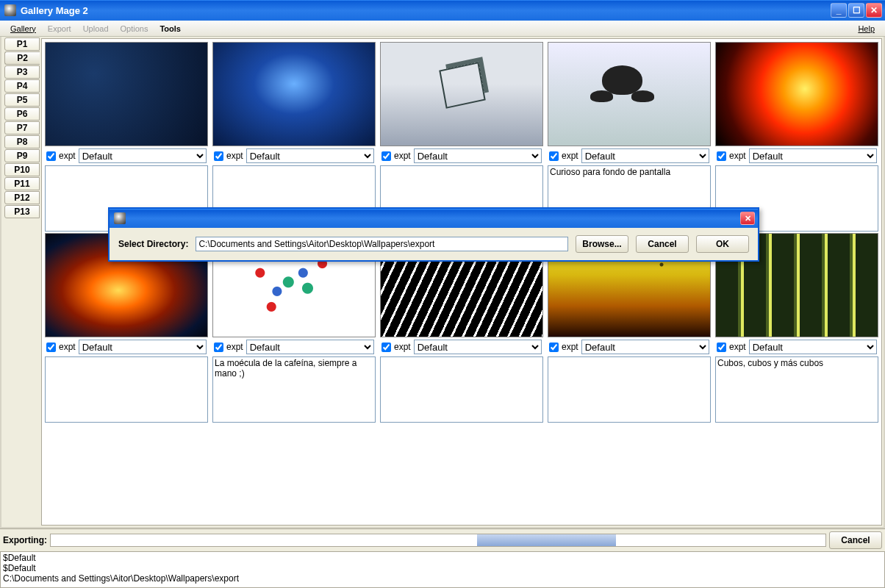  Describe the element at coordinates (602, 244) in the screenshot. I see `browse-button: Browse...` at that location.